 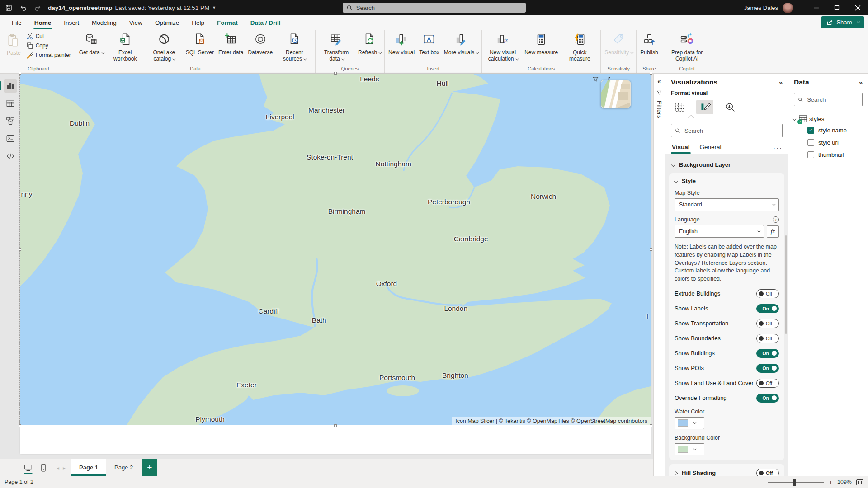 I want to click on page-tab-page-1: Page 1, so click(x=89, y=467).